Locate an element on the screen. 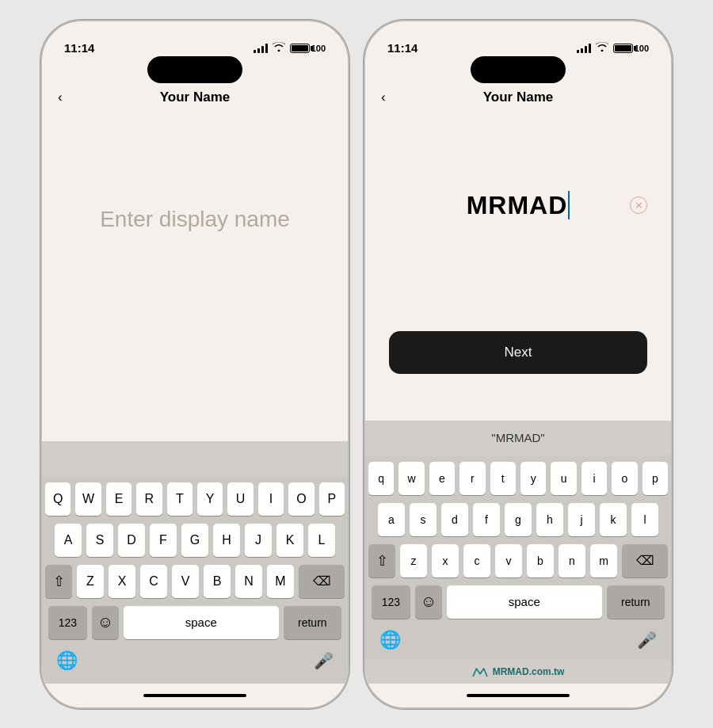  key-row-2-right: a s d f g h j k l is located at coordinates (518, 520).